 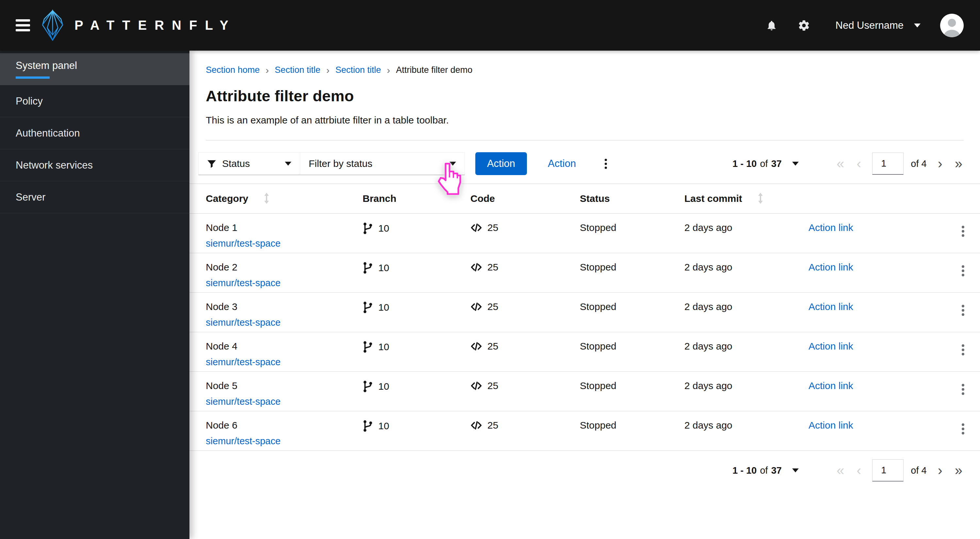 I want to click on angle-right-icon: ›, so click(x=388, y=70).